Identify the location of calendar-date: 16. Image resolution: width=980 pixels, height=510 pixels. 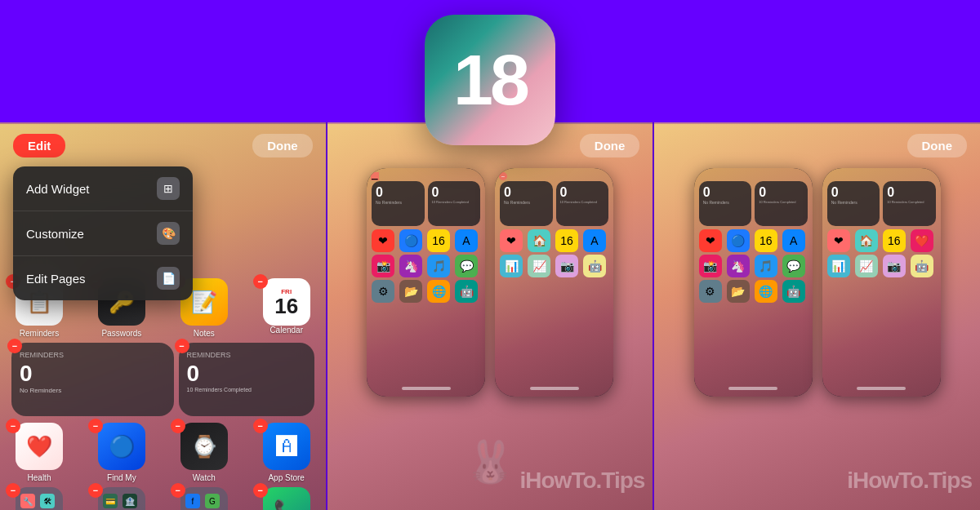
(286, 306).